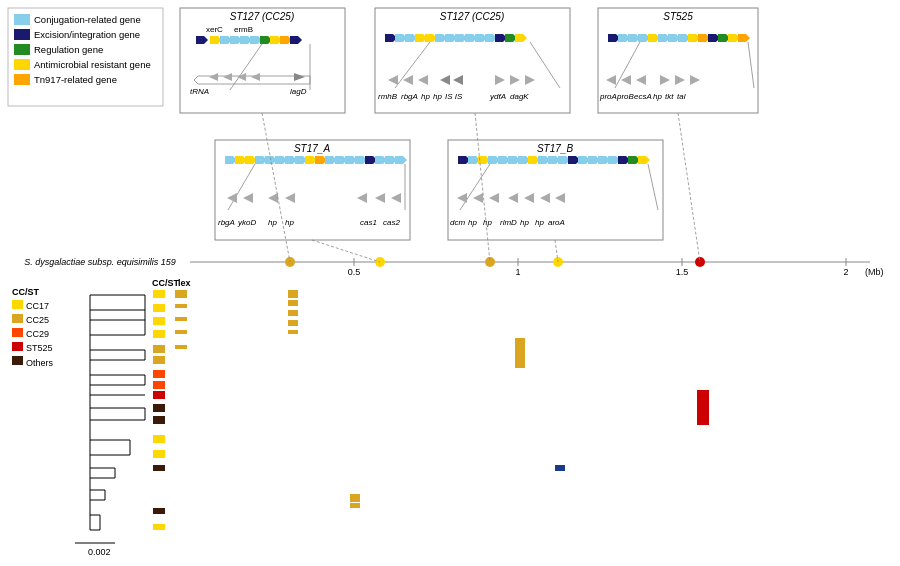 This screenshot has height=566, width=900. Describe the element at coordinates (244, 30) in the screenshot. I see `ermB-label: ermB` at that location.